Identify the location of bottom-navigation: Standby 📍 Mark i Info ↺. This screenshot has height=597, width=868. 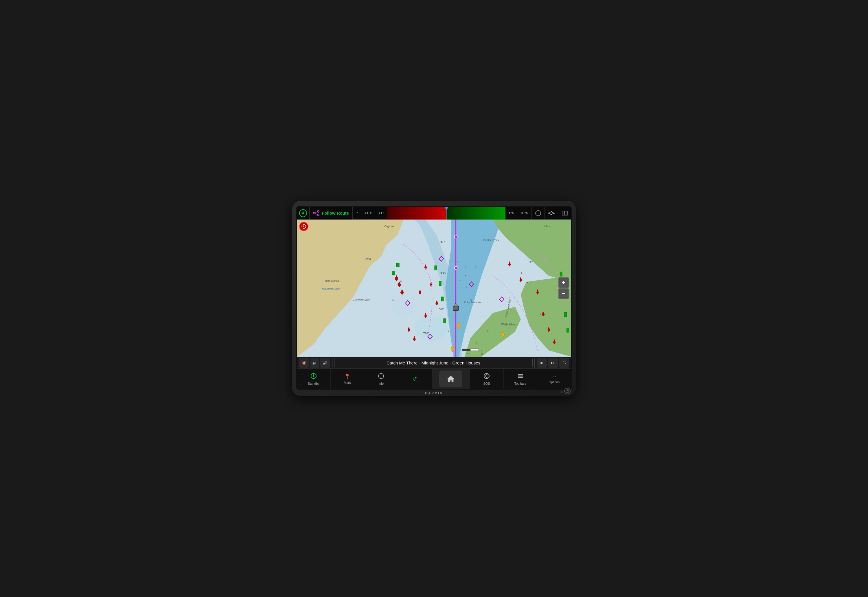
(434, 379).